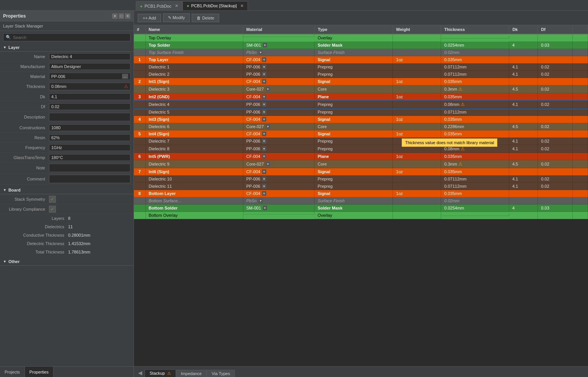 The image size is (588, 377). I want to click on tab-impedance: Impedance, so click(191, 373).